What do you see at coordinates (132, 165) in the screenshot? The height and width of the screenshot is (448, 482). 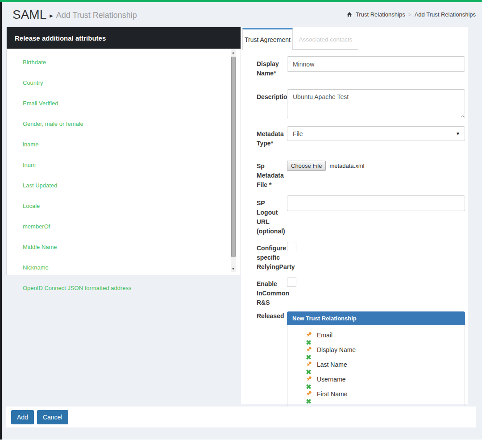 I see `attribute-list-item: Inum` at bounding box center [132, 165].